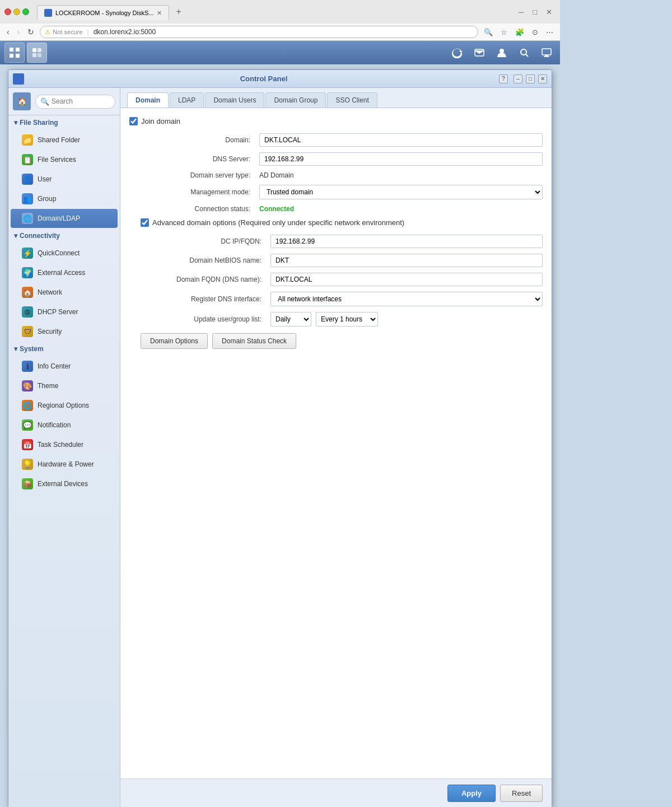  Describe the element at coordinates (407, 299) in the screenshot. I see `dns-interface-select: All network interfaces Primary interface…` at that location.